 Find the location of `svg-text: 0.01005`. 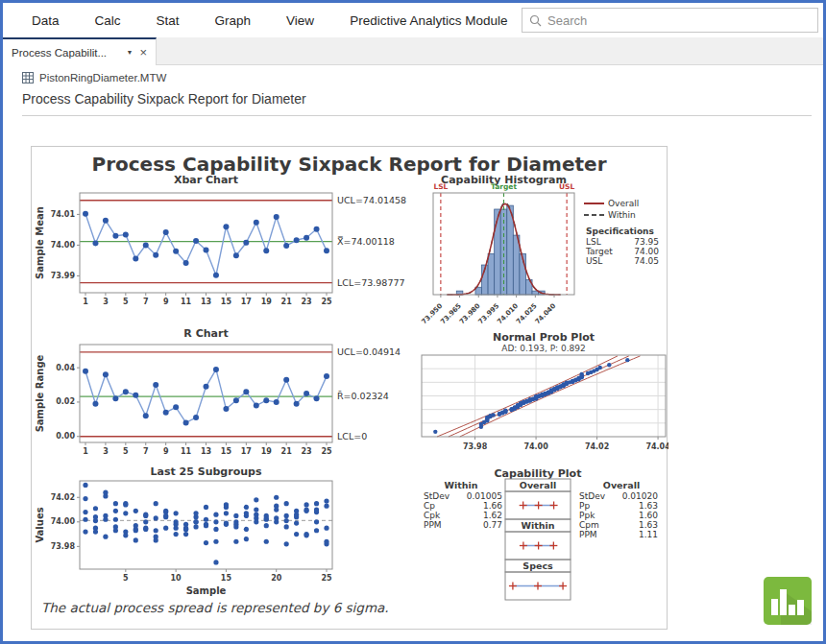

svg-text: 0.01005 is located at coordinates (484, 496).